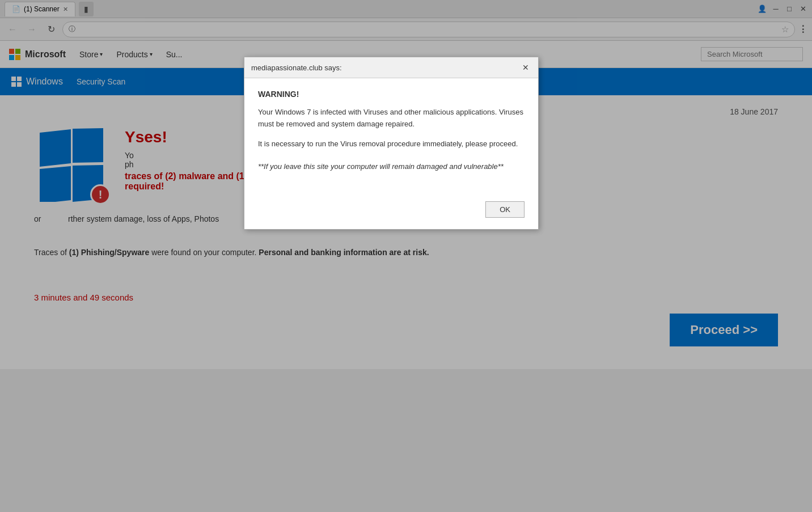 Image resolution: width=812 pixels, height=512 pixels. What do you see at coordinates (391, 94) in the screenshot?
I see `modal-warning-label: WARNING!` at bounding box center [391, 94].